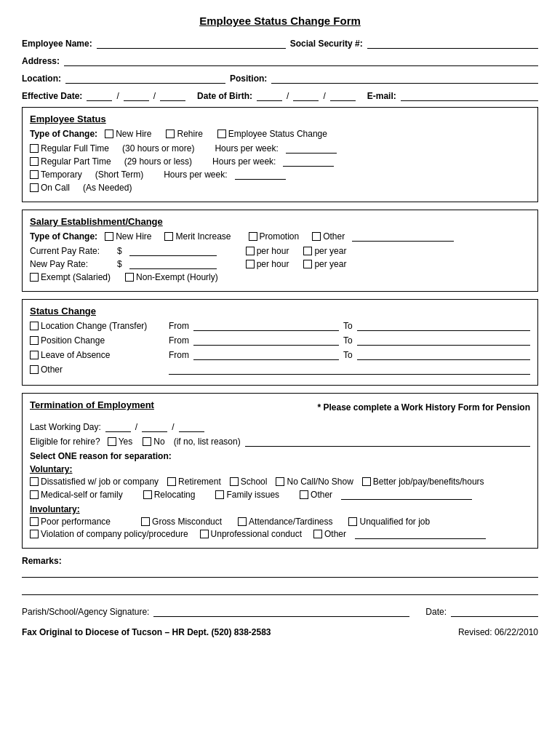 The image size is (560, 745). Describe the element at coordinates (148, 495) in the screenshot. I see `vol-relocating-checkbox` at that location.